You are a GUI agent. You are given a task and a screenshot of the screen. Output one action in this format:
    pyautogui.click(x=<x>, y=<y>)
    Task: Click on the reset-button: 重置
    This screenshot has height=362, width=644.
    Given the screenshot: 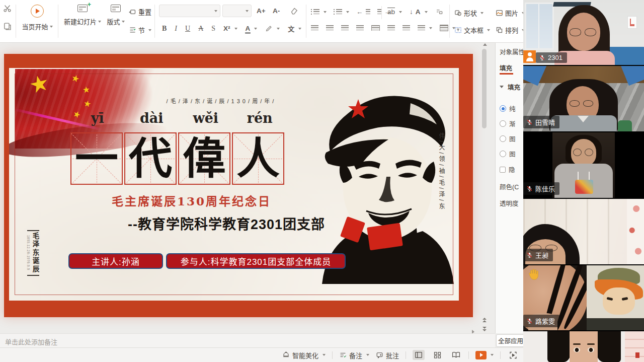 What is the action you would take?
    pyautogui.click(x=140, y=12)
    